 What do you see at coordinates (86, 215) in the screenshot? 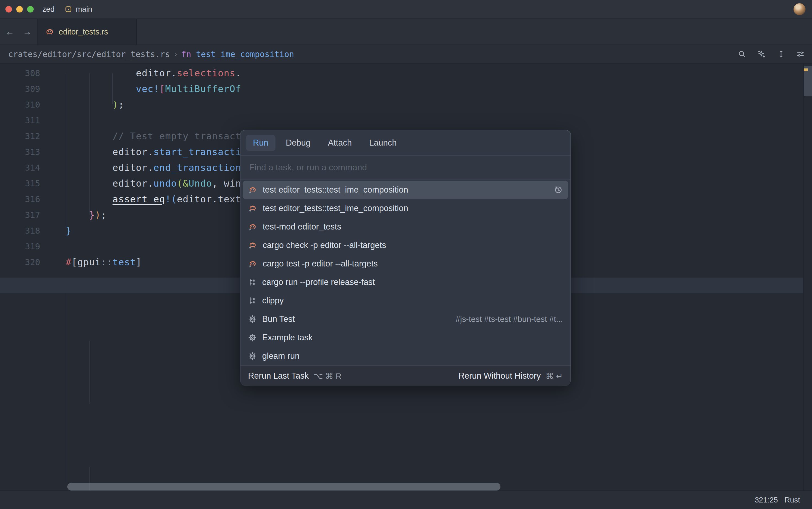
I see `code-text: });` at bounding box center [86, 215].